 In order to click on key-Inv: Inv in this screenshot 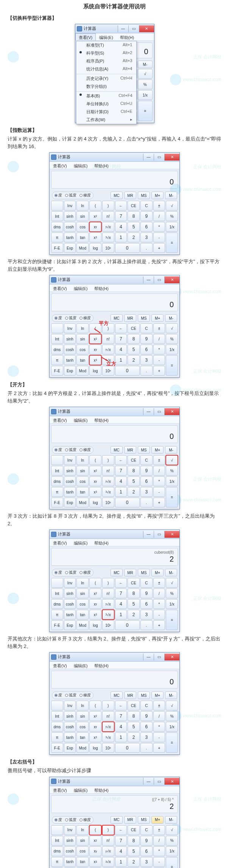, I will do `click(70, 328)`.